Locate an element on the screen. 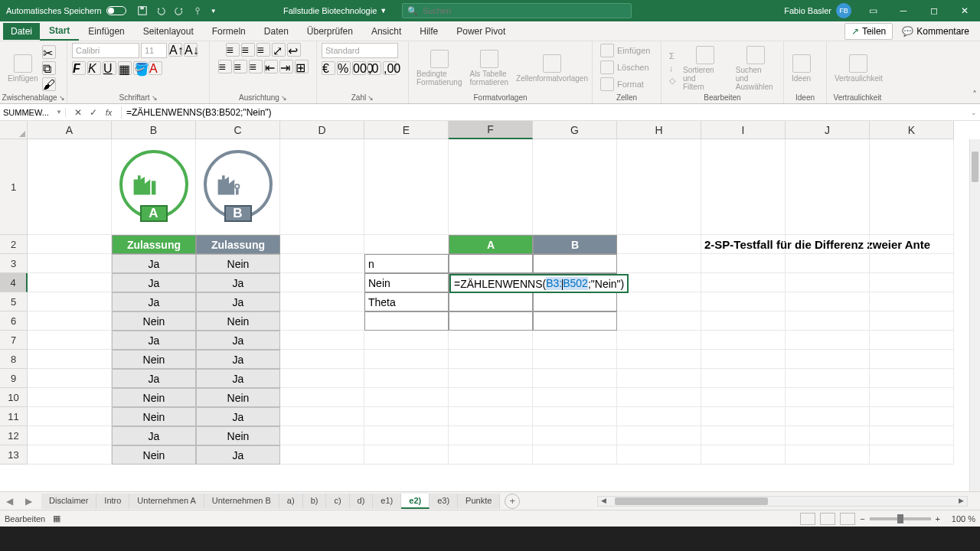 The width and height of the screenshot is (980, 551). sheet-tab-e2: e2) is located at coordinates (415, 501).